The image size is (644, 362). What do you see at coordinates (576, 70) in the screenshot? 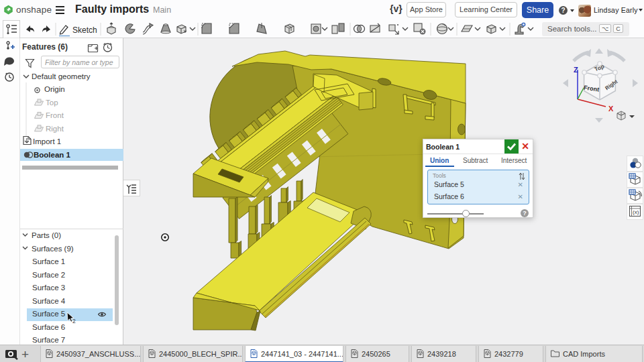
I see `svg-text: Z` at bounding box center [576, 70].